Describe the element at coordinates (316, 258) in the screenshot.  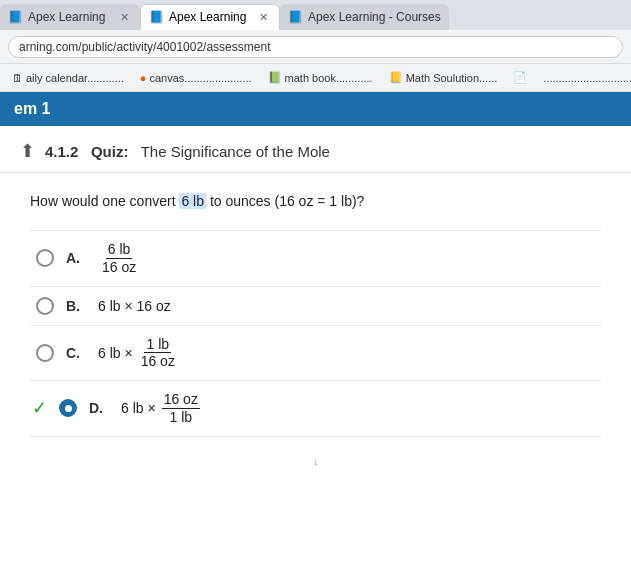
I see `option-a: A. 6 lb 16 oz` at that location.